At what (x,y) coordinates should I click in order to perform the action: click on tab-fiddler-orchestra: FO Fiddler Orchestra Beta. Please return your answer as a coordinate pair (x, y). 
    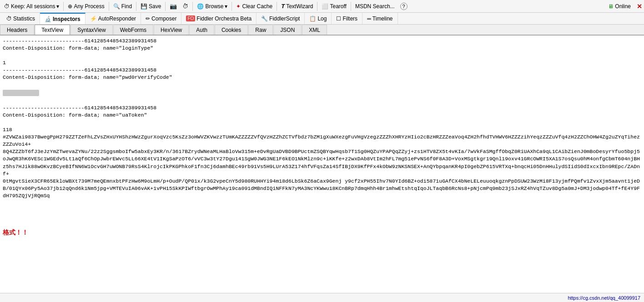
    Looking at the image, I should click on (219, 18).